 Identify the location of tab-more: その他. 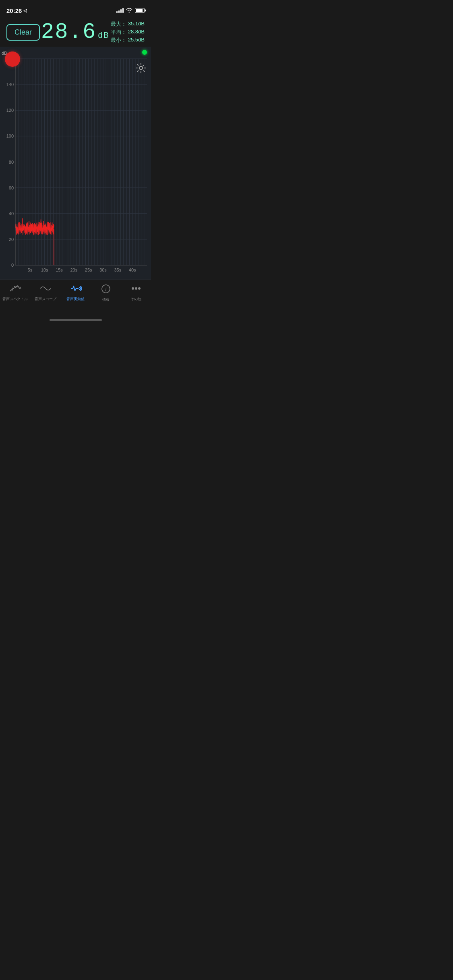
(136, 293).